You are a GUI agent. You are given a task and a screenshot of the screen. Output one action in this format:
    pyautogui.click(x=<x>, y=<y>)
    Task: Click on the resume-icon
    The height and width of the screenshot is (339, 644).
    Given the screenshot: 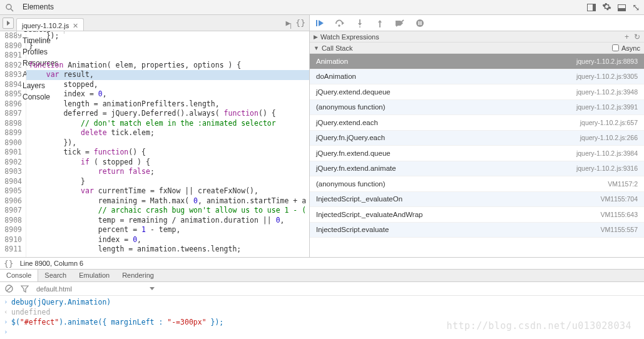 What is the action you would take?
    pyautogui.click(x=320, y=23)
    